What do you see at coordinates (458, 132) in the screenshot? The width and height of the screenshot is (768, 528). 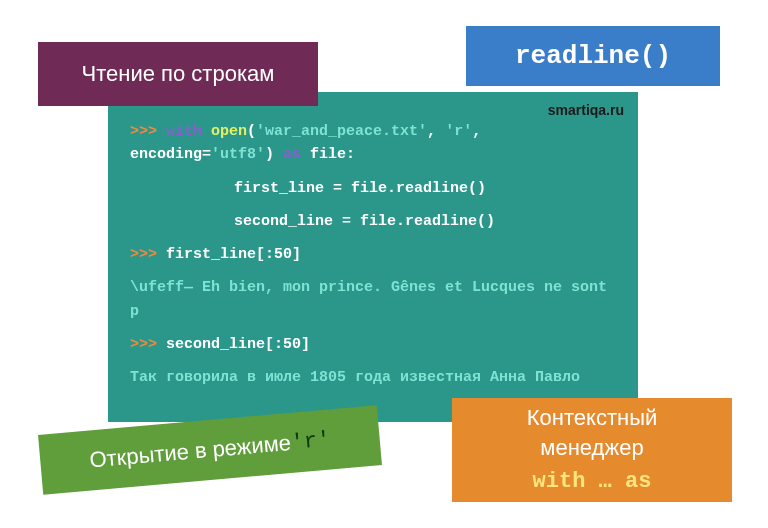 I see `str-mode: 'r'` at bounding box center [458, 132].